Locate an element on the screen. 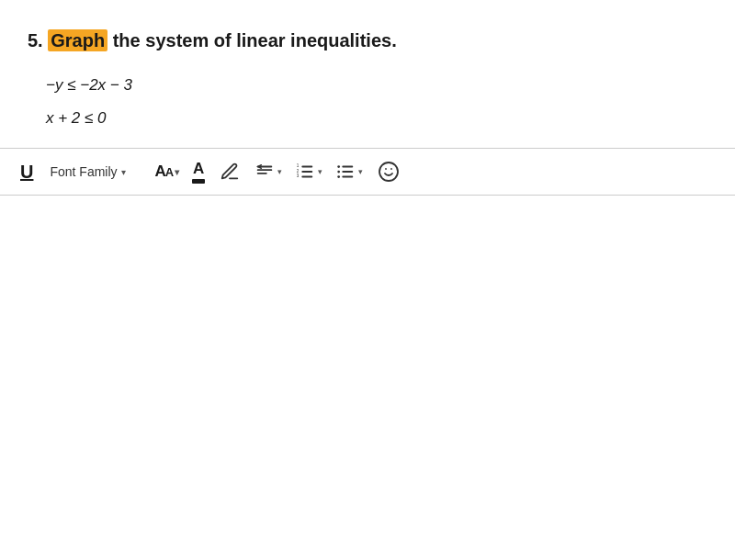 The image size is (735, 560). highlight-graph: Graph is located at coordinates (77, 40).